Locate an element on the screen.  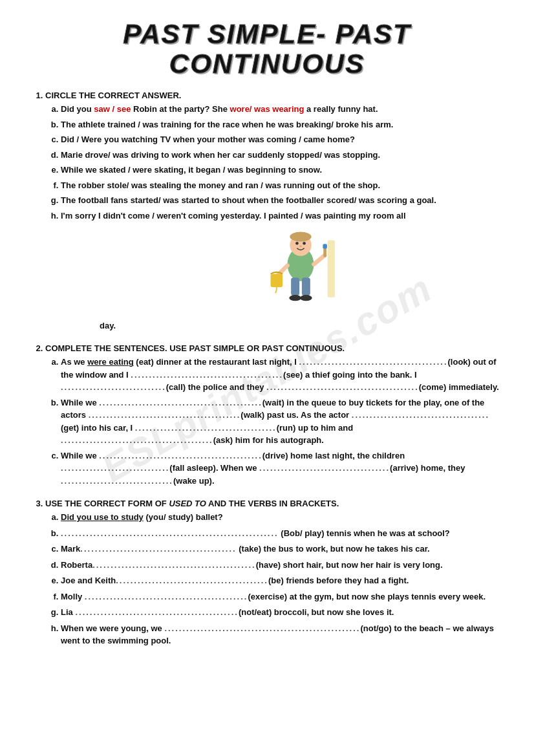
list-item: Did you use to study (you/ study) ballet… is located at coordinates (281, 517).